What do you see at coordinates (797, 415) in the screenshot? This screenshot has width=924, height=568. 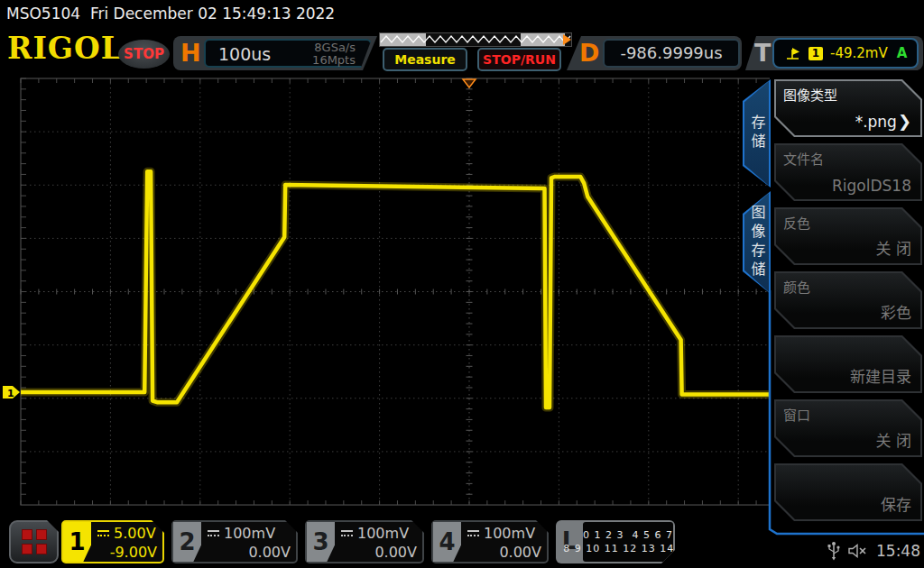 I see `menu-item-label: 窗口` at bounding box center [797, 415].